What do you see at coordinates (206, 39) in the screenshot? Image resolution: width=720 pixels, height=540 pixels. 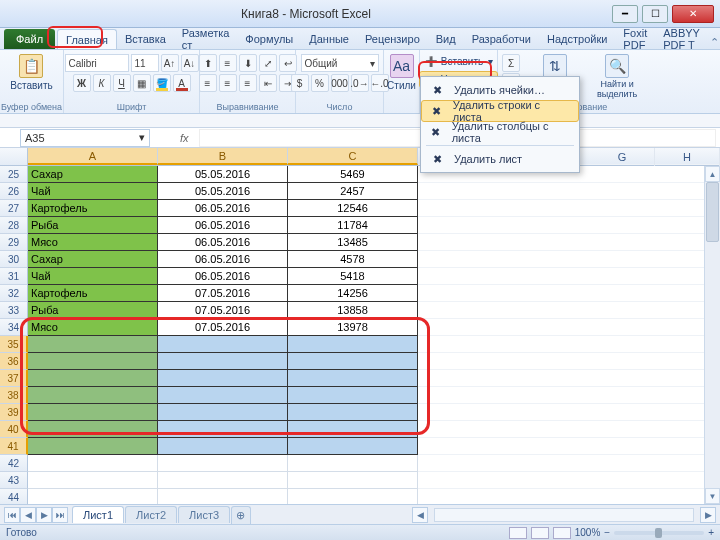 I see `ribbon-tab-2: Разметка ст` at bounding box center [206, 39].